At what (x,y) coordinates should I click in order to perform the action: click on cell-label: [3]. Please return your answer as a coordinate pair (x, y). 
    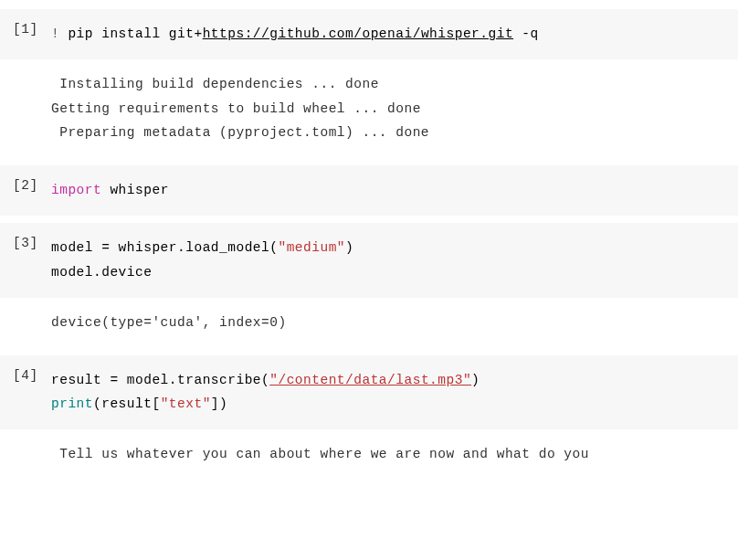
    Looking at the image, I should click on (26, 260).